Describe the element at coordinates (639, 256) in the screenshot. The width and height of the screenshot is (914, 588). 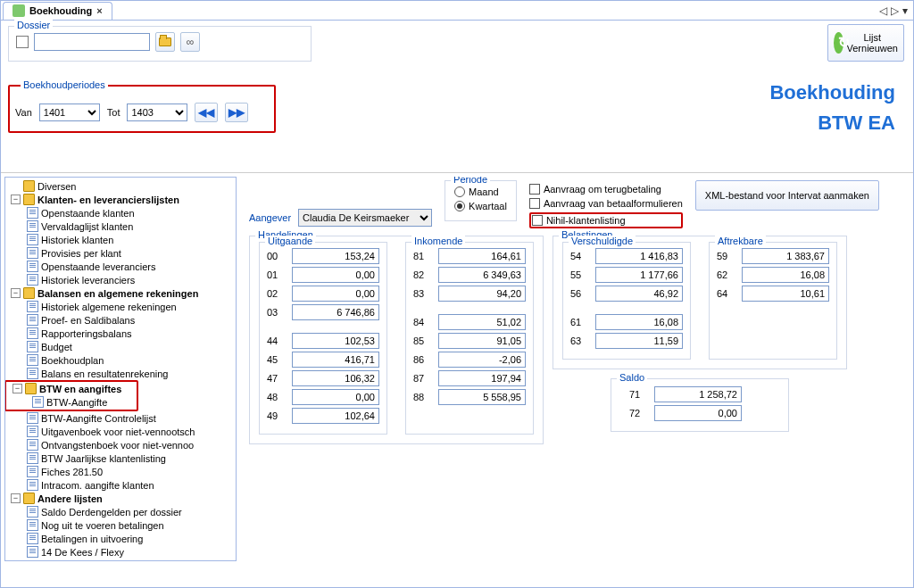
I see `value-field: 1 416,83` at that location.